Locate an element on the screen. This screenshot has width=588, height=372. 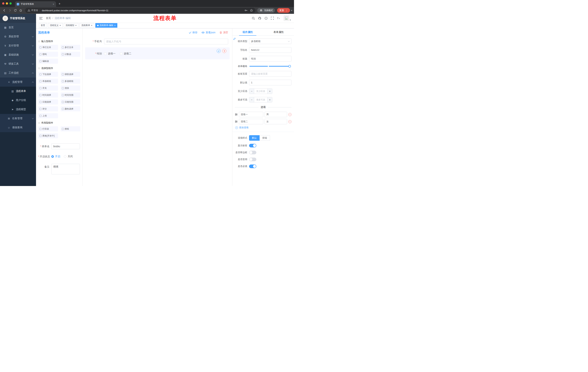
tab-component-props: 组件属性 is located at coordinates (248, 32).